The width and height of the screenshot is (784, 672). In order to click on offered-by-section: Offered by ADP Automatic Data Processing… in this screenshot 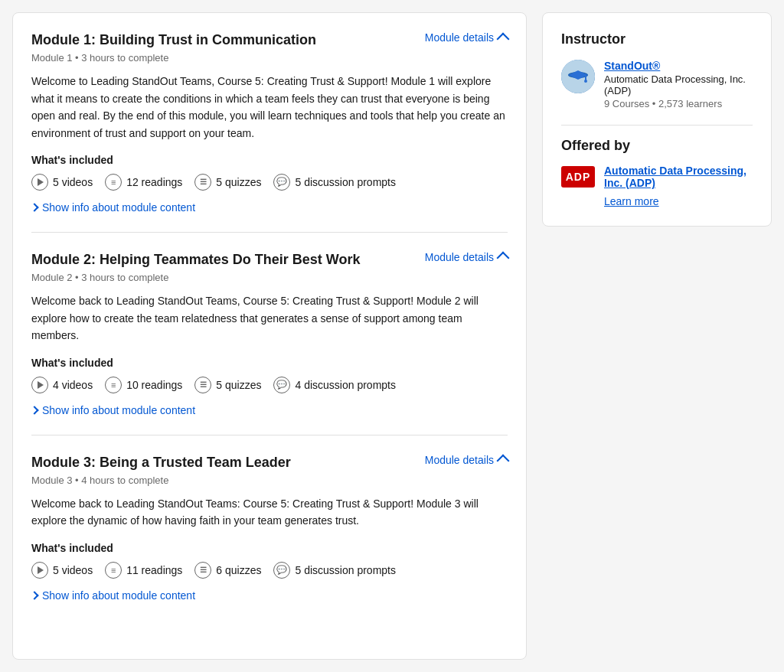, I will do `click(657, 173)`.